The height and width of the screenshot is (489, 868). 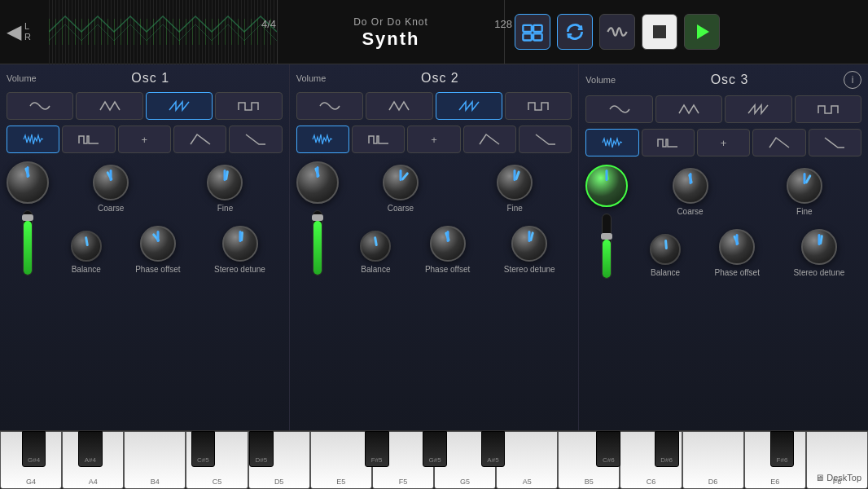 What do you see at coordinates (341, 460) in the screenshot?
I see `key-E5: E5` at bounding box center [341, 460].